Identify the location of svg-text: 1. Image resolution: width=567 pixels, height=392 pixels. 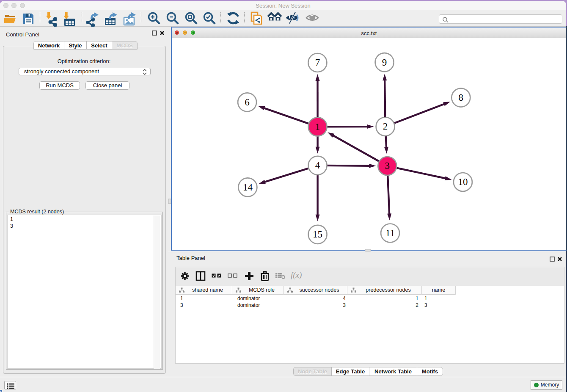
(318, 127).